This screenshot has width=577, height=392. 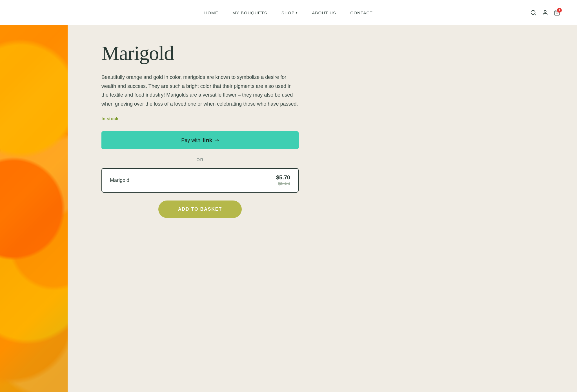 I want to click on product-prices: $5.70 $6.00, so click(x=283, y=180).